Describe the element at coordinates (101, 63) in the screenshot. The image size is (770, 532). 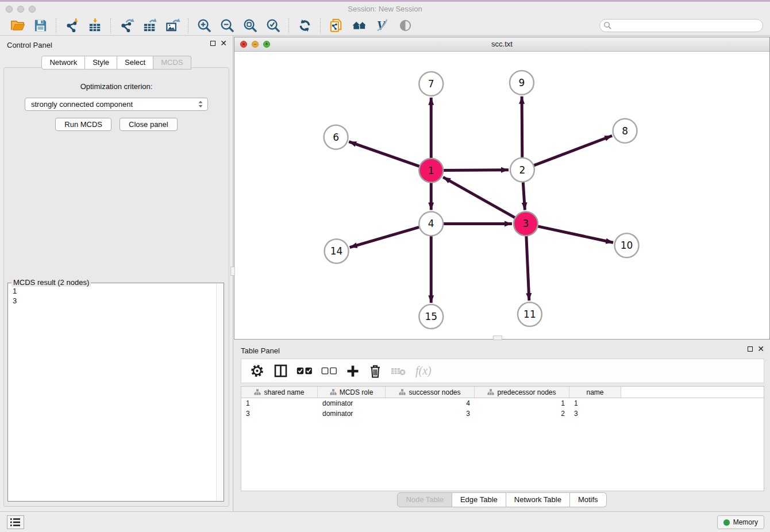
I see `tab-style: Style` at that location.